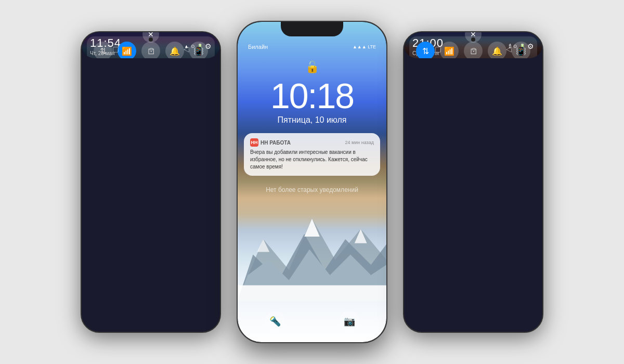 The image size is (624, 364). Describe the element at coordinates (186, 49) in the screenshot. I see `nav-back-icon: ◁` at that location.